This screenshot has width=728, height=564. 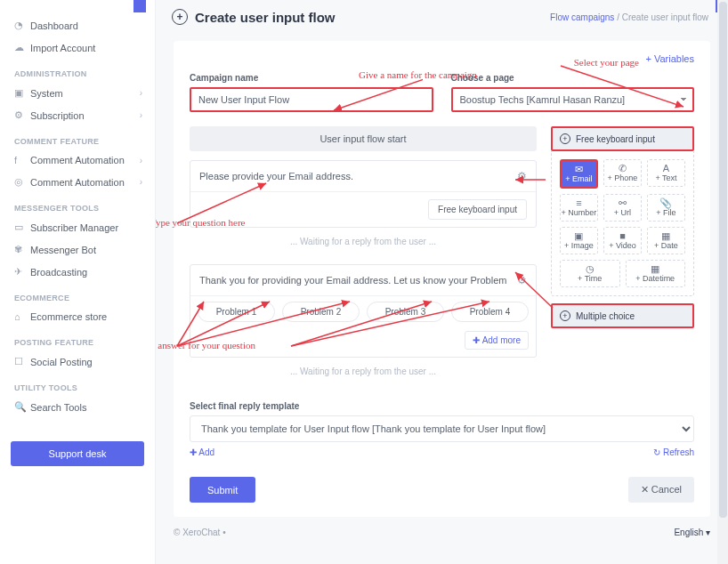 What do you see at coordinates (77, 138) in the screenshot?
I see `group-comment: COMMENT FEATURE` at bounding box center [77, 138].